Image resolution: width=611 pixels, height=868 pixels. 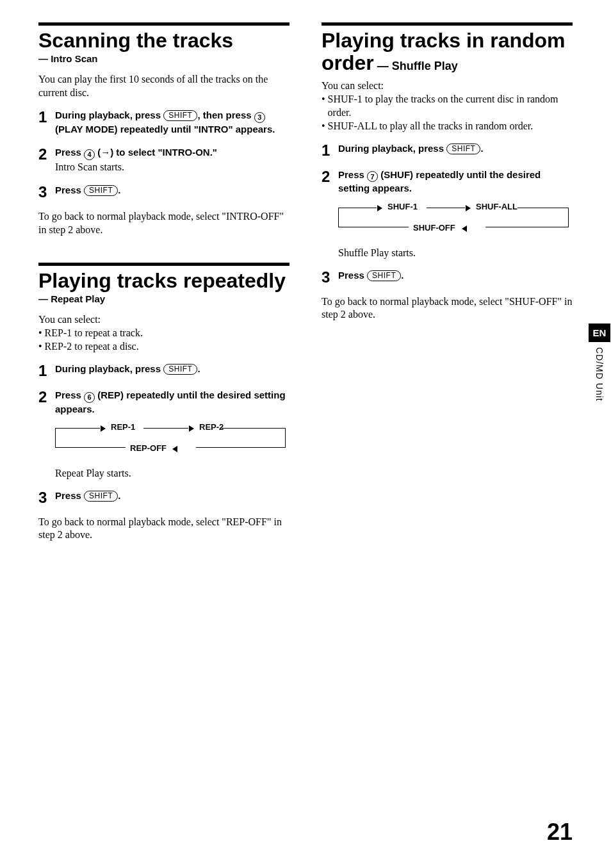 I want to click on side-tab: EN CD/MD Unit, so click(x=599, y=363).